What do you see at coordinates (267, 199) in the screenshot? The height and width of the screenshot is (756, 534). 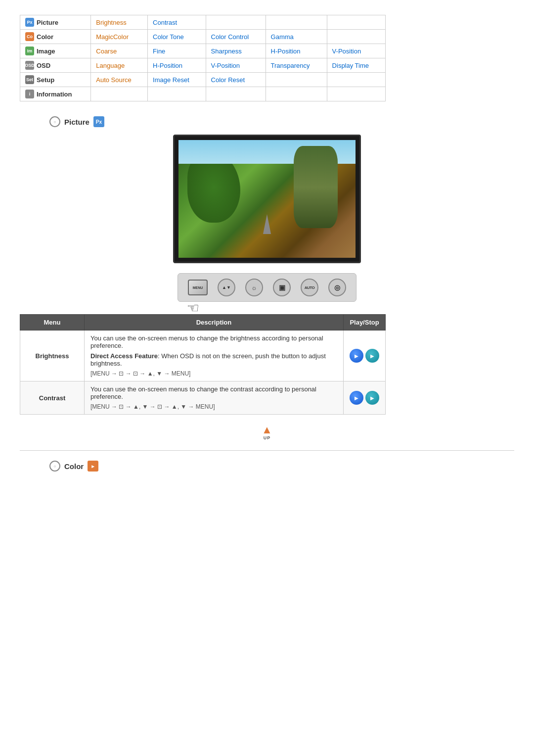 I see `monitor-frame` at bounding box center [267, 199].